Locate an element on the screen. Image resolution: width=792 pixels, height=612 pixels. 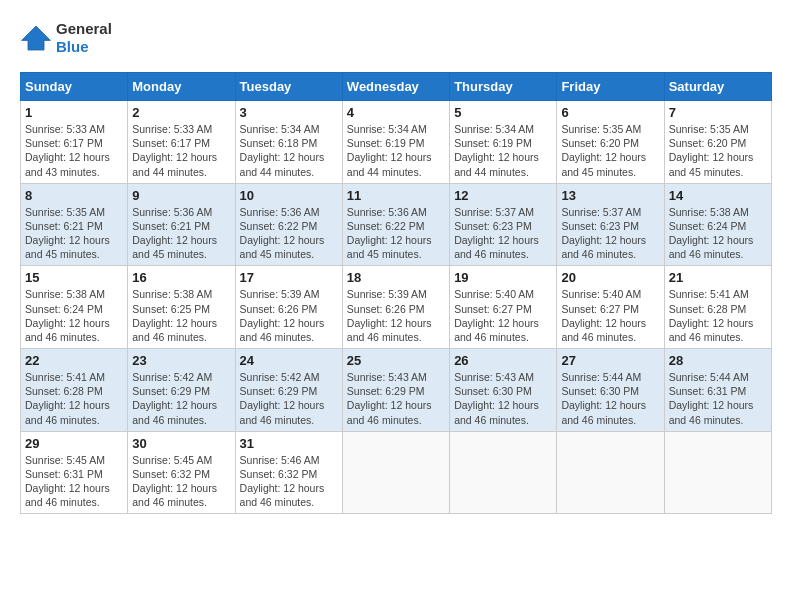
calendar-cell: 5Sunrise: 5:34 AMSunset: 6:19 PMDaylight… is located at coordinates (504, 142).